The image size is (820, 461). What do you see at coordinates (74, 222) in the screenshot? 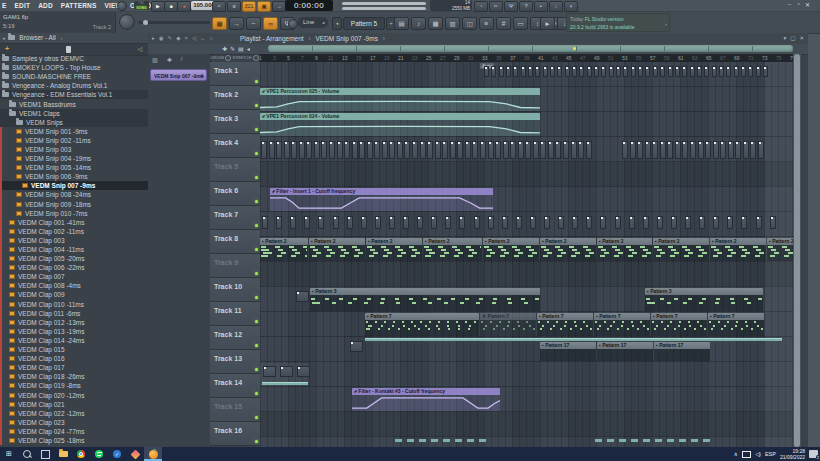
I see `browser-item: VEDM Clap 001 -41ms` at bounding box center [74, 222].